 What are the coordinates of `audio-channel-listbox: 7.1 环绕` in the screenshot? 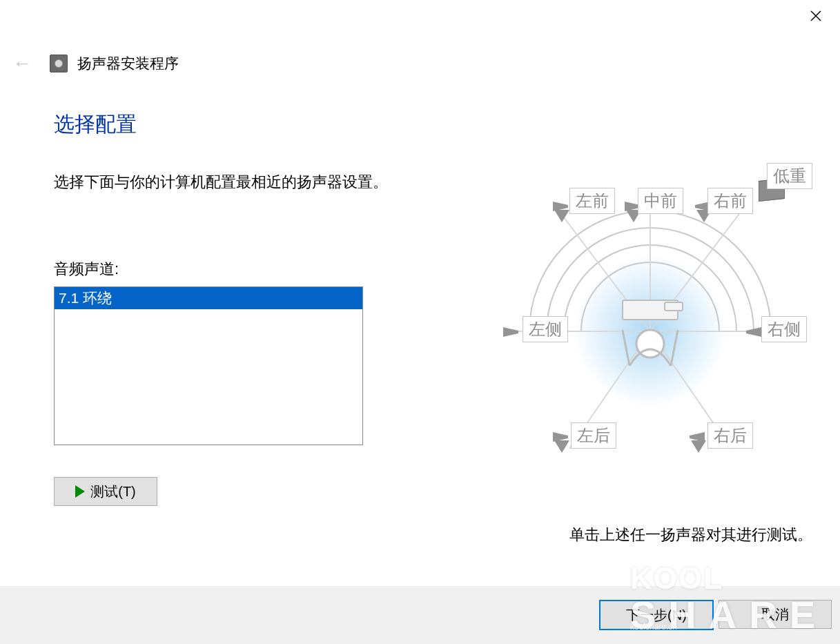 It's located at (208, 366).